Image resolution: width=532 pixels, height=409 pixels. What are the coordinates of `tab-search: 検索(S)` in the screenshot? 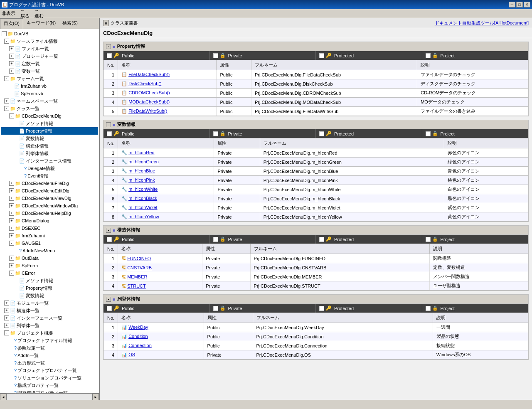 It's located at (70, 23).